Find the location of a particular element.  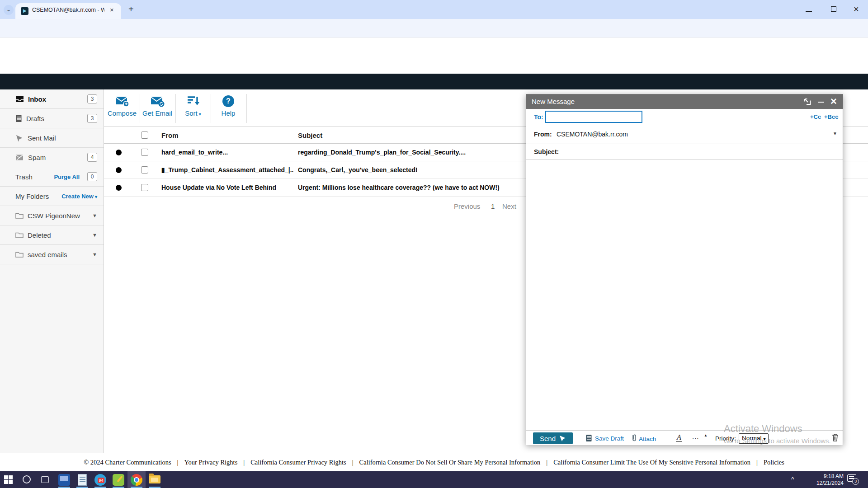

get-email-label: Get Email is located at coordinates (157, 113).